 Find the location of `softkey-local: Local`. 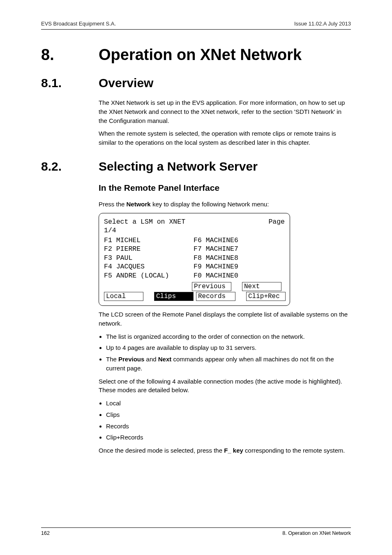

softkey-local: Local is located at coordinates (124, 296).